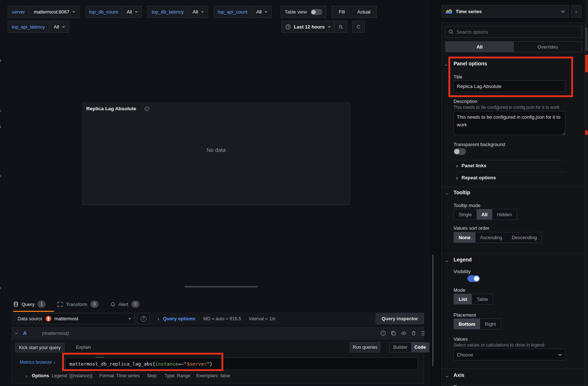 This screenshot has height=386, width=588. What do you see at coordinates (514, 369) in the screenshot?
I see `section-divider` at bounding box center [514, 369].